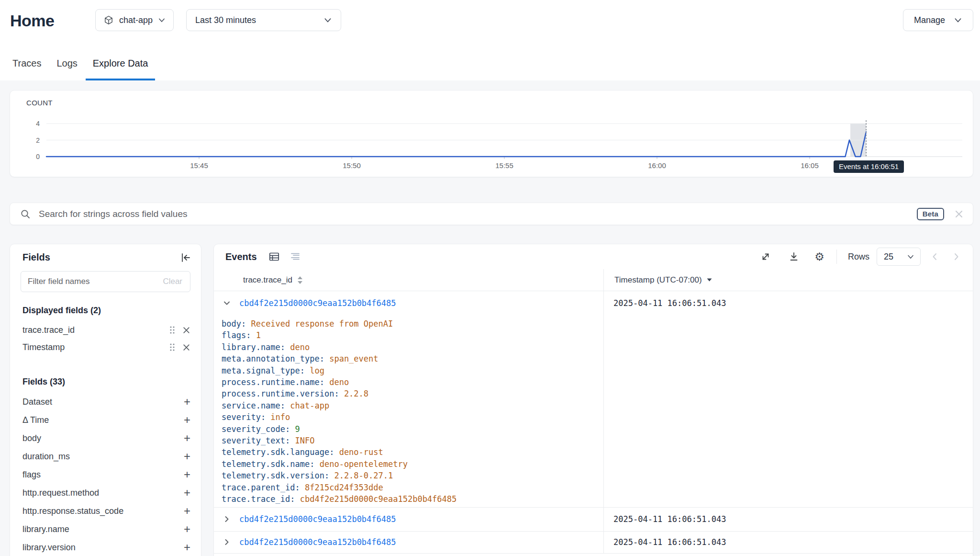 This screenshot has height=556, width=980. I want to click on all-fields-list: Dataset+Δ Time+body+duration_ms+flags+ht…, so click(105, 474).